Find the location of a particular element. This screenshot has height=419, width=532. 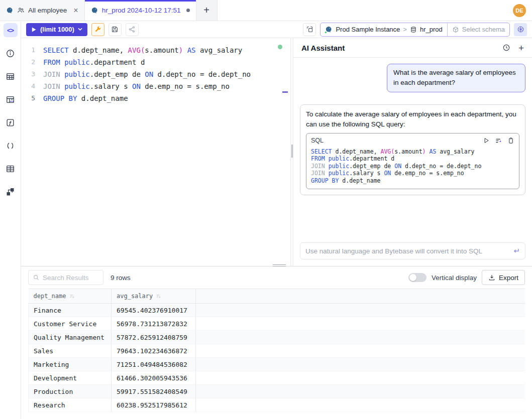

code-line: 1SELECT d.dept_name, AVG(s.amount) AS av… is located at coordinates (156, 50).